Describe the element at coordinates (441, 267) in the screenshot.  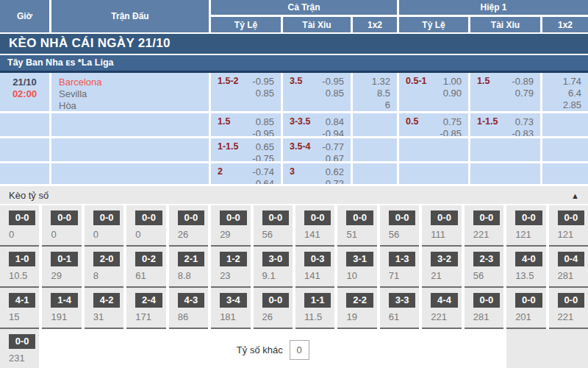
I see `score-cell: 3-2 21` at that location.